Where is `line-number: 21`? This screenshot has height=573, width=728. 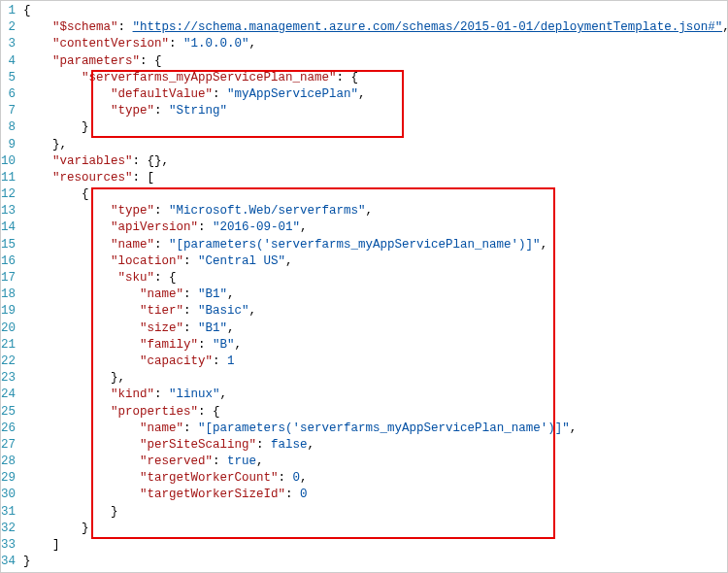
line-number: 21 is located at coordinates (8, 346).